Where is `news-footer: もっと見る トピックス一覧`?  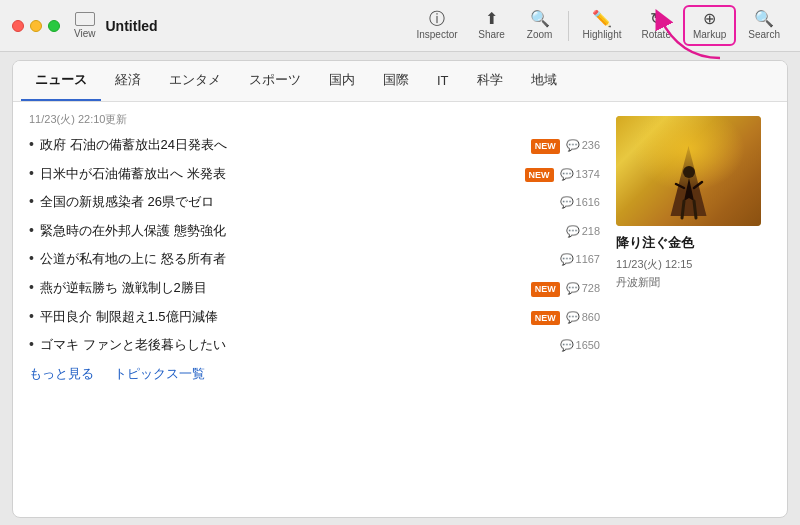 news-footer: もっと見る トピックス一覧 is located at coordinates (314, 374).